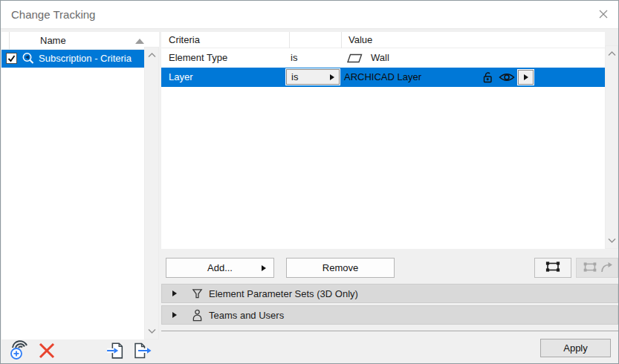  What do you see at coordinates (354, 59) in the screenshot?
I see `wall-icon` at bounding box center [354, 59].